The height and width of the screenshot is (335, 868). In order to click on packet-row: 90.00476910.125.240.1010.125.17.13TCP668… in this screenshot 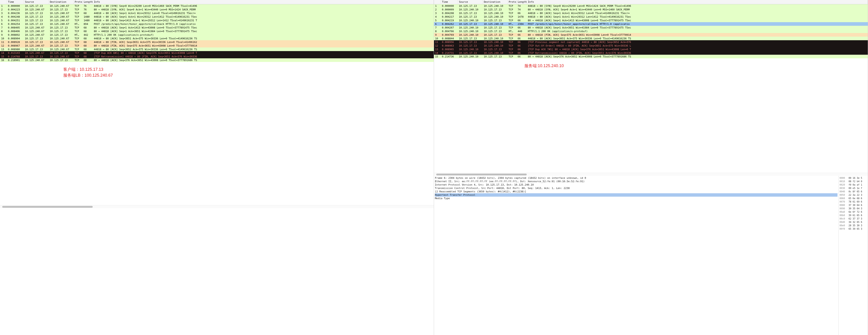, I will do `click(651, 35)`.